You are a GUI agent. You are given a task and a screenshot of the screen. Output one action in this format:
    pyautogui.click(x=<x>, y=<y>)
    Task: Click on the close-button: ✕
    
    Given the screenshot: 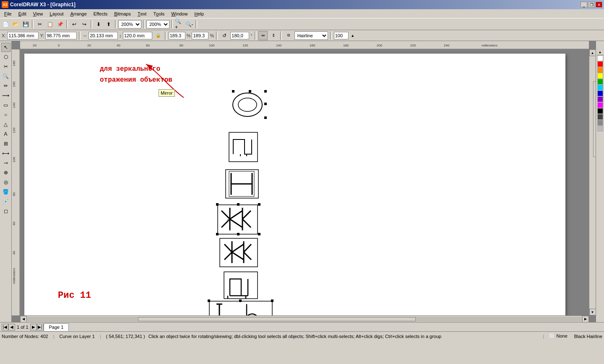 What is the action you would take?
    pyautogui.click(x=599, y=5)
    